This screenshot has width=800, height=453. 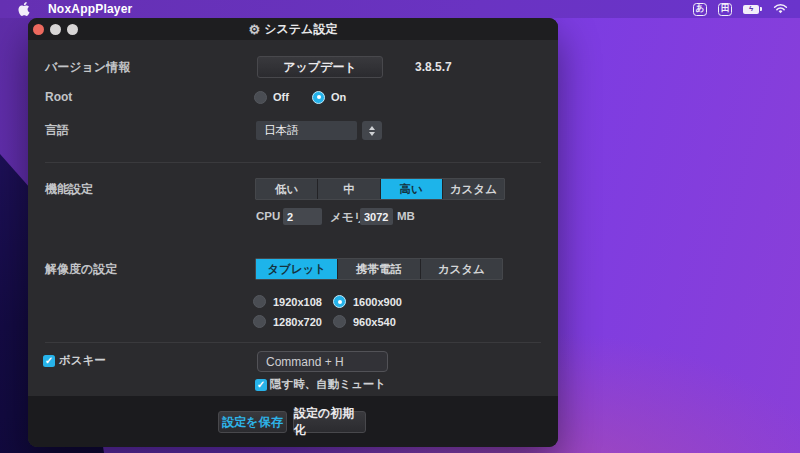 What do you see at coordinates (348, 189) in the screenshot?
I see `segment-medium: 中` at bounding box center [348, 189].